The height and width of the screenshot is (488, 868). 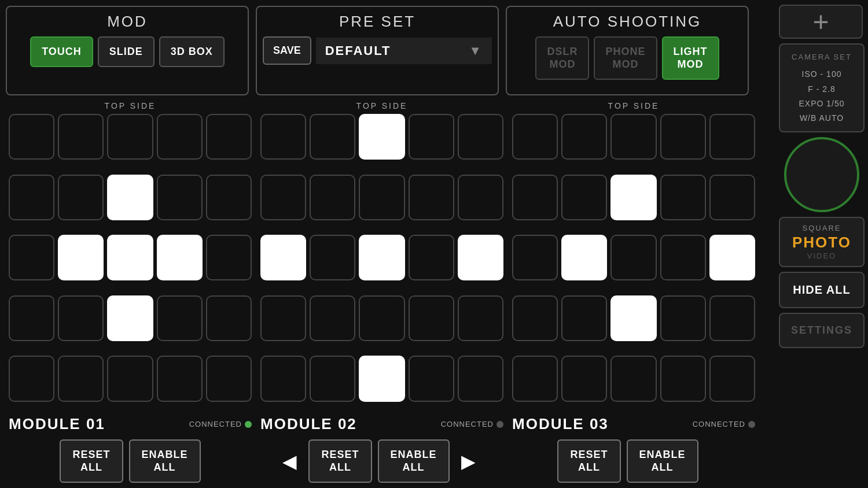 What do you see at coordinates (822, 256) in the screenshot?
I see `video-label: VIDEO` at bounding box center [822, 256].